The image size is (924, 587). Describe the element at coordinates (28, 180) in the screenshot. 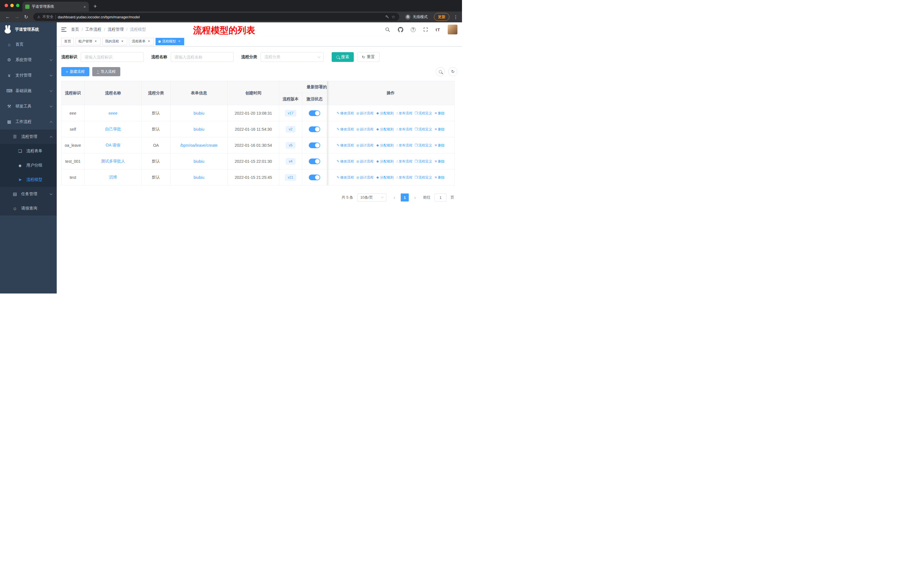

I see `sidebar-item-process-model: ➤ 流程模型` at that location.